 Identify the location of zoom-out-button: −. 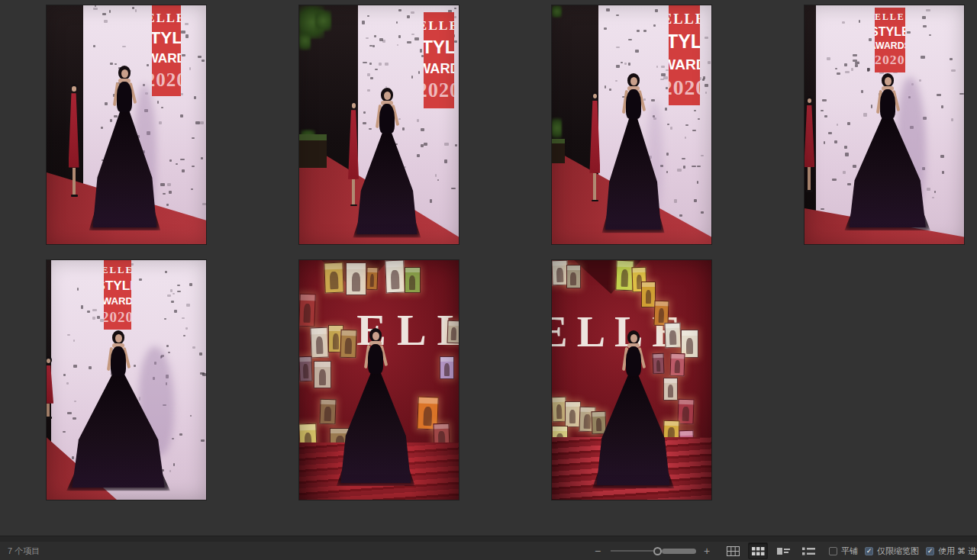
(598, 551).